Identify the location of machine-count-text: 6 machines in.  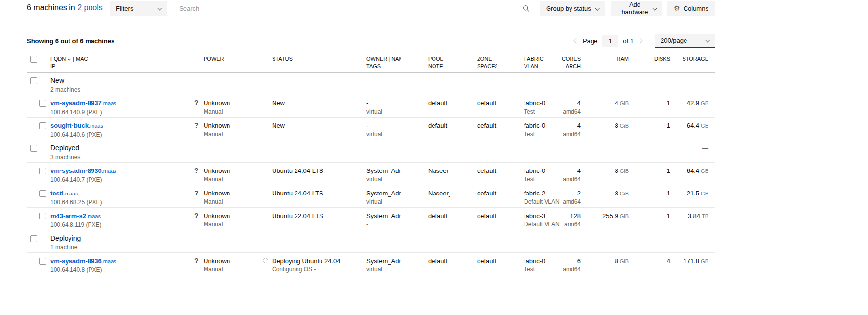
(52, 8).